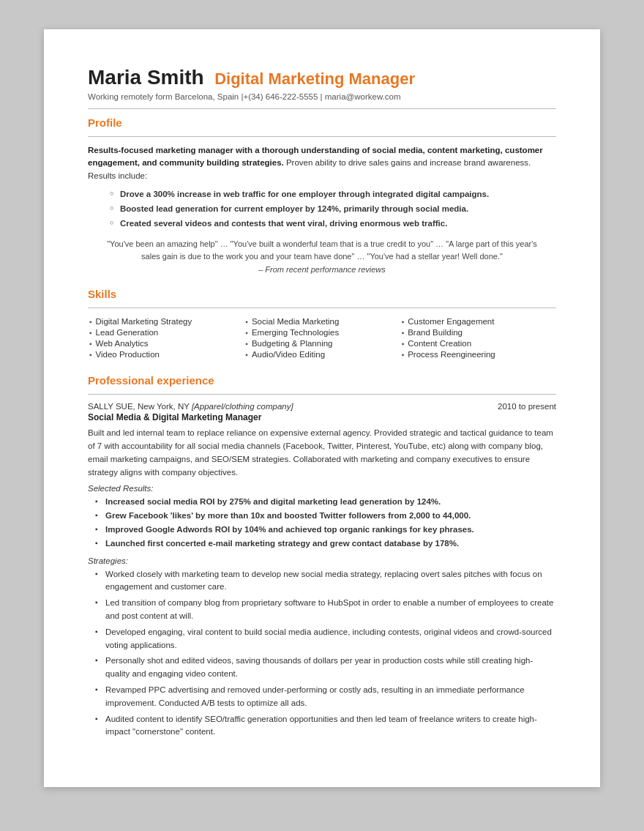 The width and height of the screenshot is (644, 831). What do you see at coordinates (322, 294) in the screenshot?
I see `skills-section-title: Skills` at bounding box center [322, 294].